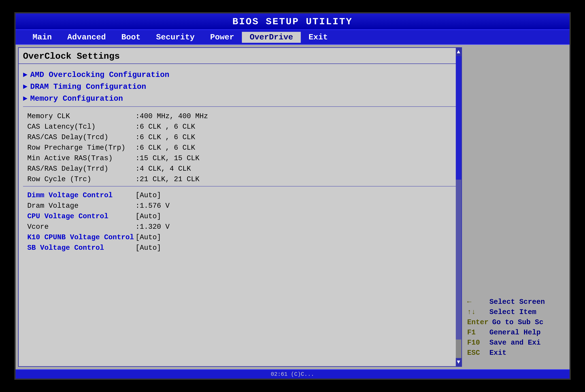 This screenshot has height=392, width=585. What do you see at coordinates (240, 98) in the screenshot?
I see `sub-menu-memory: ► Memory Configuration` at bounding box center [240, 98].